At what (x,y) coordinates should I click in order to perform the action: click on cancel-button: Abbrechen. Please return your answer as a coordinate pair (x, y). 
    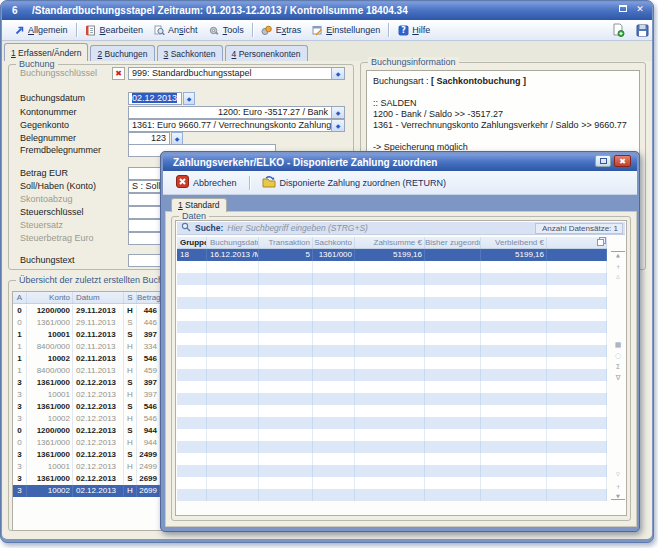
    Looking at the image, I should click on (206, 182).